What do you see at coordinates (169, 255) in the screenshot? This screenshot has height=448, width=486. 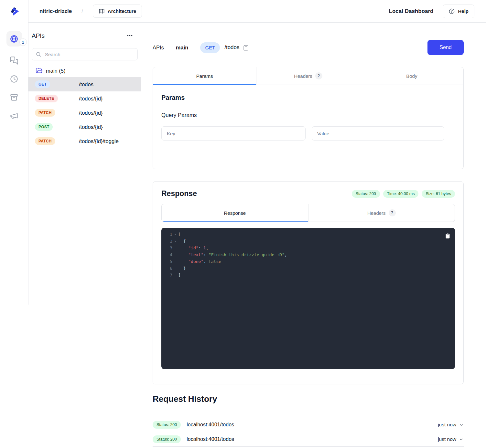 I see `line-number: 4` at bounding box center [169, 255].